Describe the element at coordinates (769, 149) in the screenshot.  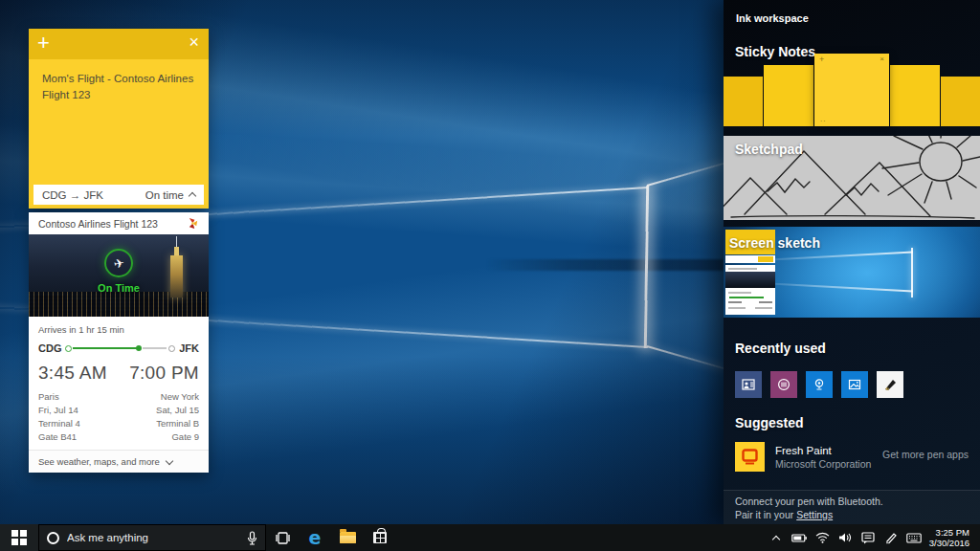
I see `sketchpad-section-label: Sketchpad` at that location.